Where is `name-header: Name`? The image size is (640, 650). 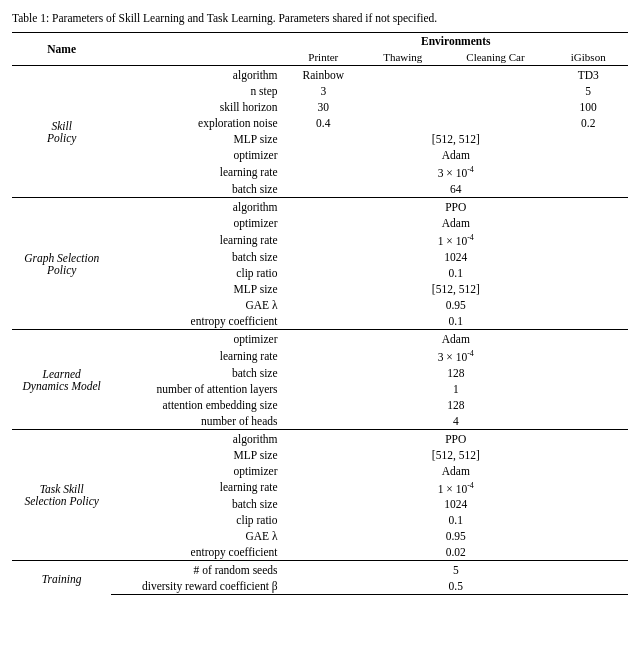 name-header: Name is located at coordinates (62, 50).